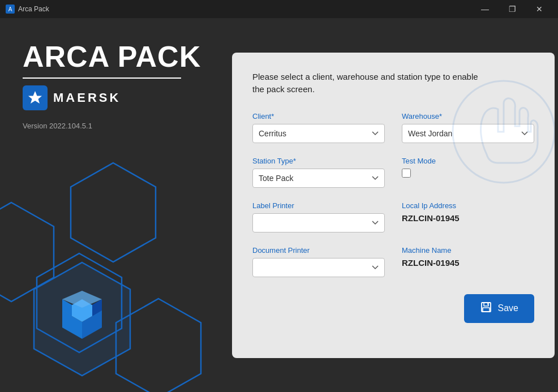 This screenshot has width=558, height=392. What do you see at coordinates (499, 309) in the screenshot?
I see `save-button: Save` at bounding box center [499, 309].